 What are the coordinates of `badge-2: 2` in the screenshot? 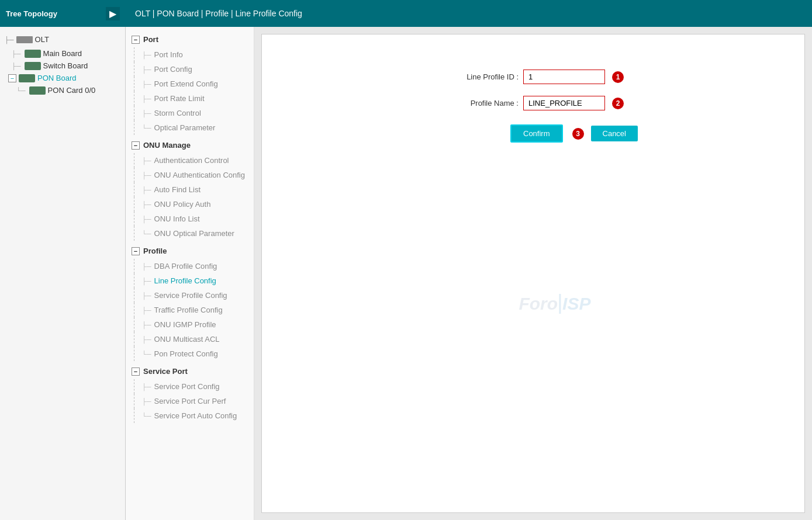 It's located at (618, 103).